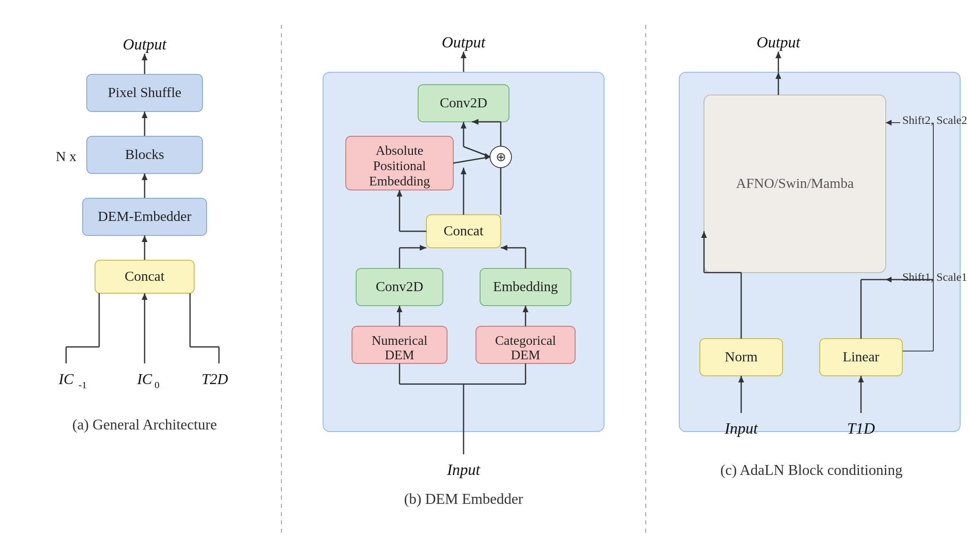 The height and width of the screenshot is (560, 968). What do you see at coordinates (399, 340) in the screenshot?
I see `numerical-dem-label-1: Numerical` at bounding box center [399, 340].